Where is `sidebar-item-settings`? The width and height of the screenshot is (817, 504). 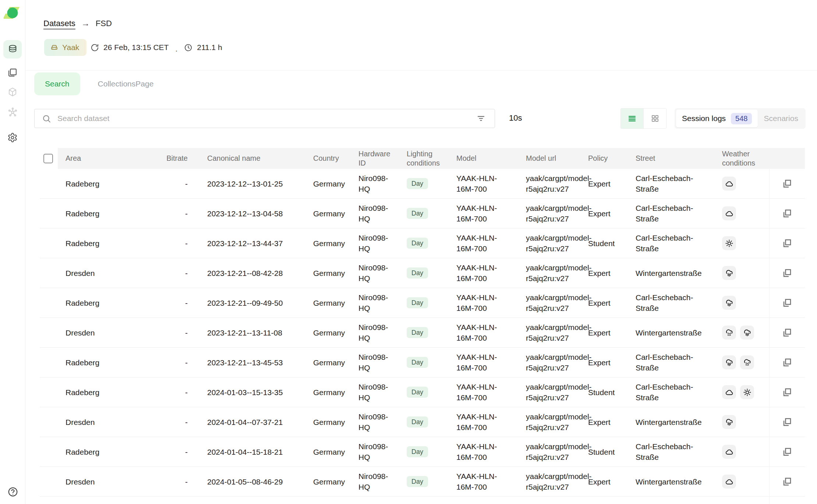 sidebar-item-settings is located at coordinates (13, 138).